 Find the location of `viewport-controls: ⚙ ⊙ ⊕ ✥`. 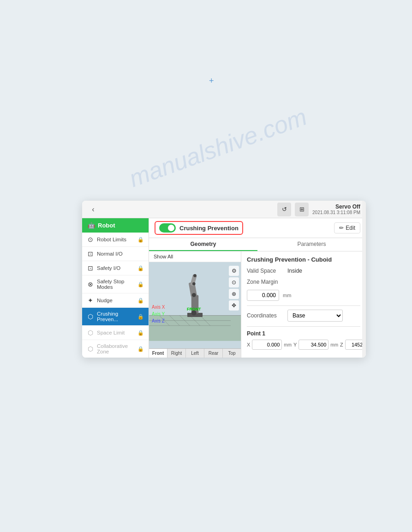

viewport-controls: ⚙ ⊙ ⊕ ✥ is located at coordinates (234, 288).